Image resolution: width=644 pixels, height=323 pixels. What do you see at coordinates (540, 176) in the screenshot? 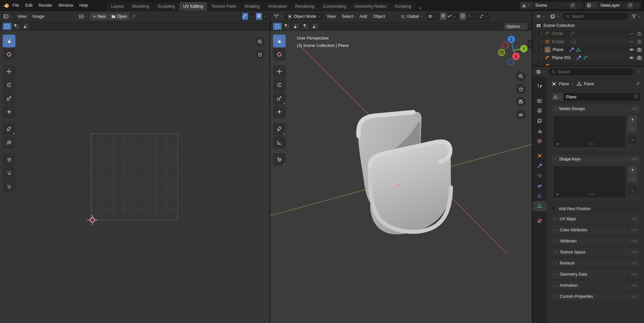
I see `tab-particles` at bounding box center [540, 176].